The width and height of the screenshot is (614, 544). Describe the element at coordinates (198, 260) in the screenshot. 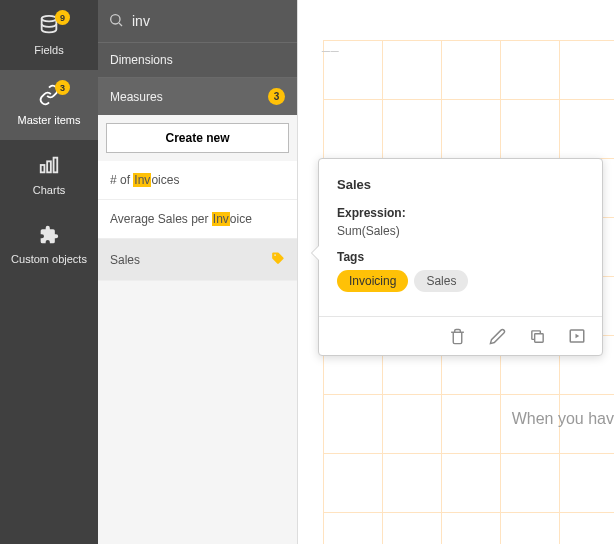

I see `measure-item: Sales` at that location.